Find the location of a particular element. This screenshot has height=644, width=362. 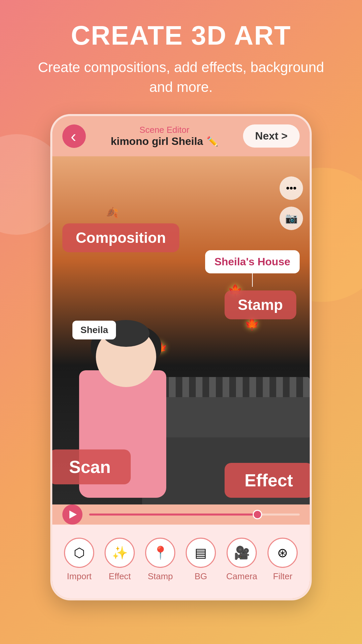

scene-title-area: Scene Editor kimono girl Sheila ✏️ is located at coordinates (164, 136).